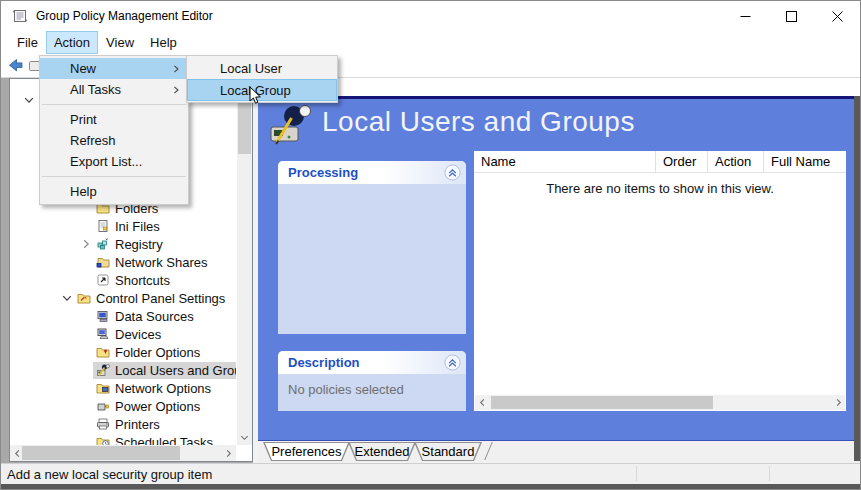 The image size is (861, 490). Describe the element at coordinates (256, 98) in the screenshot. I see `mouse-cursor` at that location.